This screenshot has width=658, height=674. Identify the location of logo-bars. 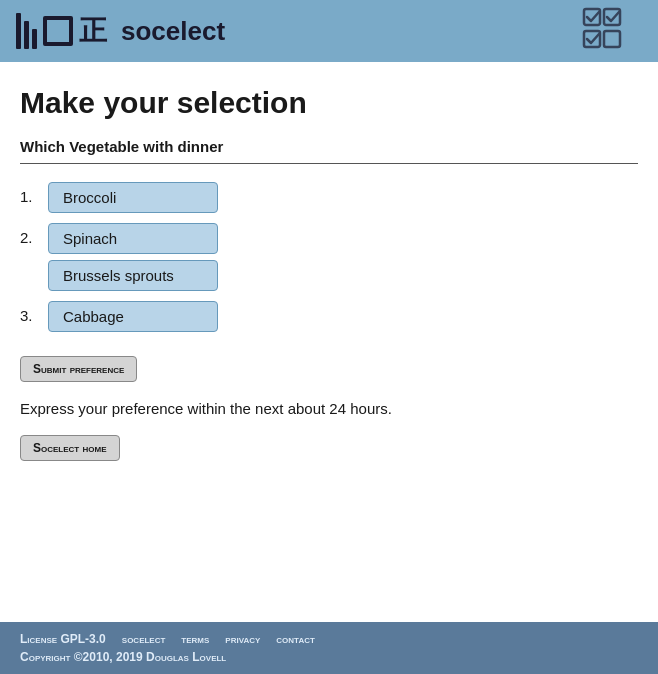
(26, 31).